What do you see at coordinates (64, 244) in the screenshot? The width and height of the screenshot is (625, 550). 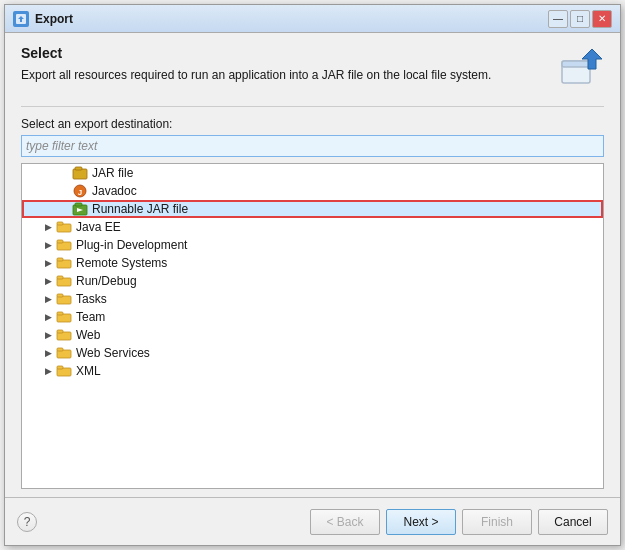 I see `plugin-folder-icon` at bounding box center [64, 244].